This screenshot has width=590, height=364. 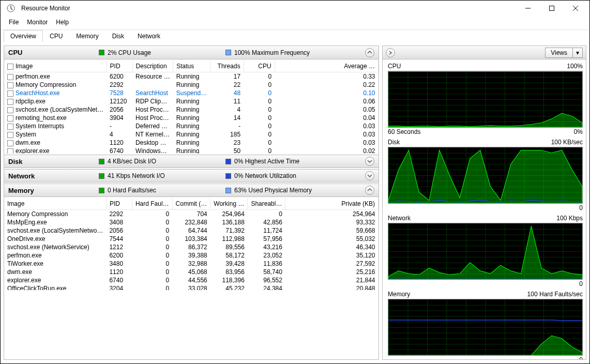 I want to click on disk-expand-button, so click(x=370, y=161).